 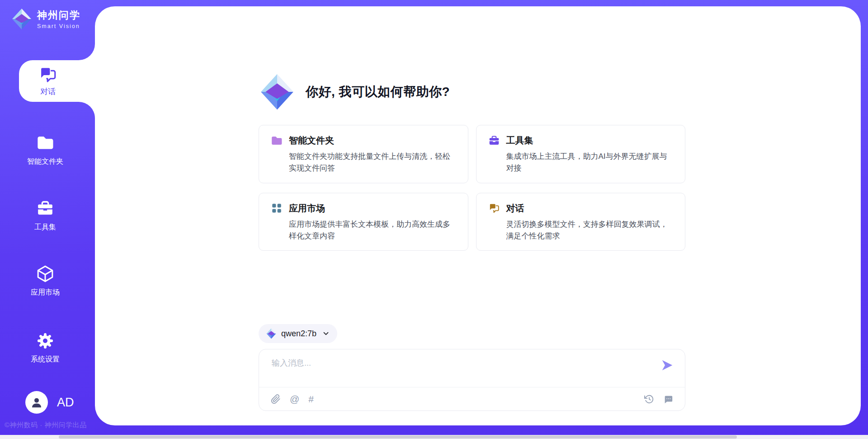 I want to click on user-profile: AD, so click(x=50, y=402).